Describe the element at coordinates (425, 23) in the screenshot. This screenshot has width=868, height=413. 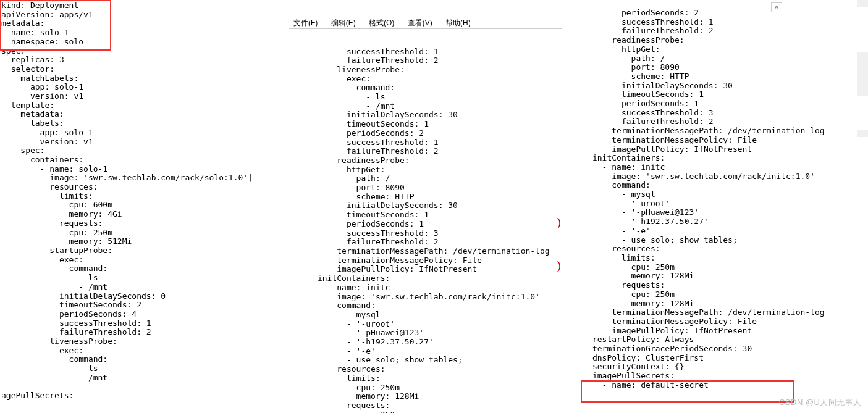
I see `menubar: 文件(F) 编辑(E) 格式(O) 查看(V) 帮助(H)` at that location.